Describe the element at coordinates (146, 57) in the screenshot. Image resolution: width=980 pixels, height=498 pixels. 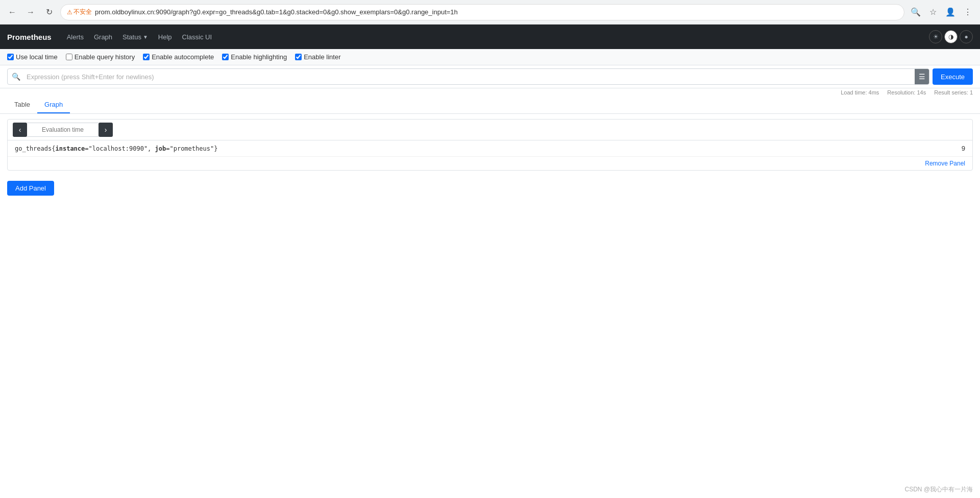
I see `enable-autocomplete-checkbox` at that location.